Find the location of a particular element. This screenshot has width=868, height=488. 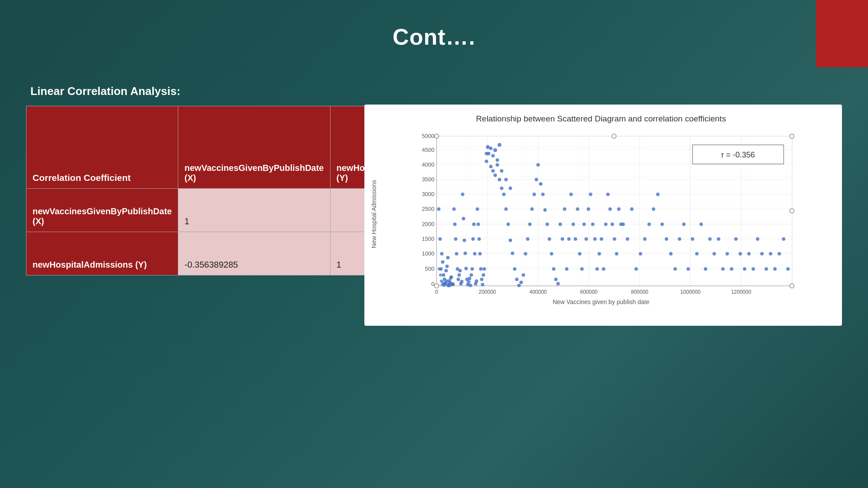

svg-text: 1000000 is located at coordinates (691, 292).